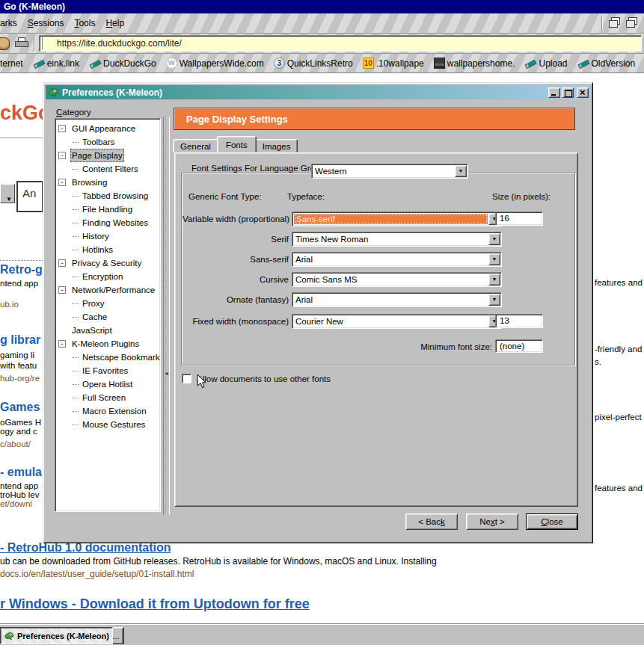  What do you see at coordinates (340, 43) in the screenshot?
I see `url-bar: https://lite.duckduckgo.com/lite/` at bounding box center [340, 43].